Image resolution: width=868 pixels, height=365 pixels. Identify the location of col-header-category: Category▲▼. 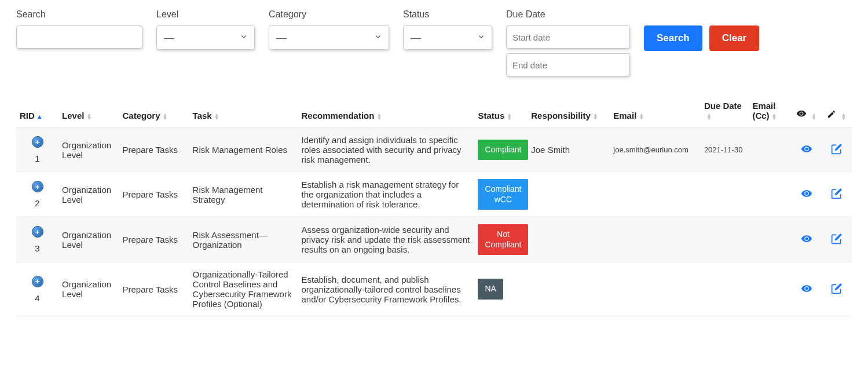
(154, 112).